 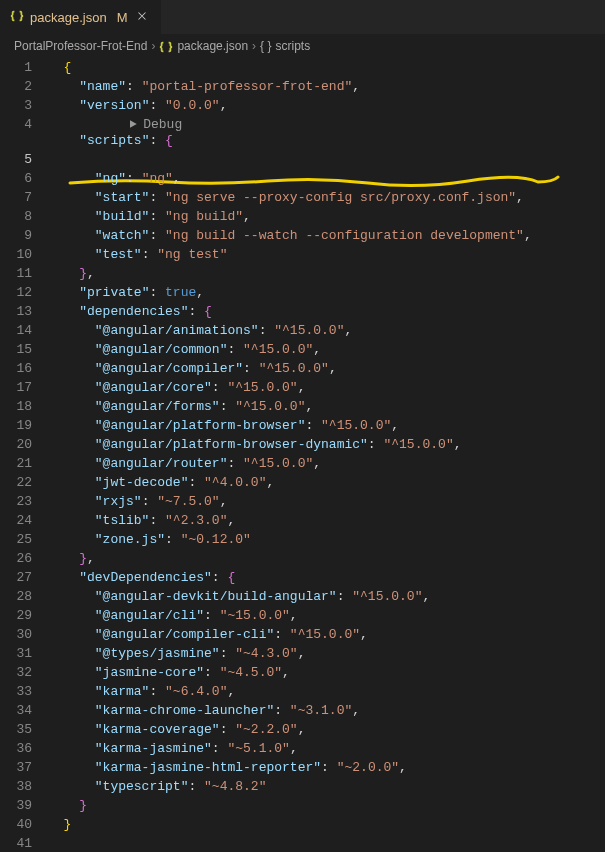 What do you see at coordinates (326, 502) in the screenshot?
I see `code-line: "rxjs": "~7.5.0",` at bounding box center [326, 502].